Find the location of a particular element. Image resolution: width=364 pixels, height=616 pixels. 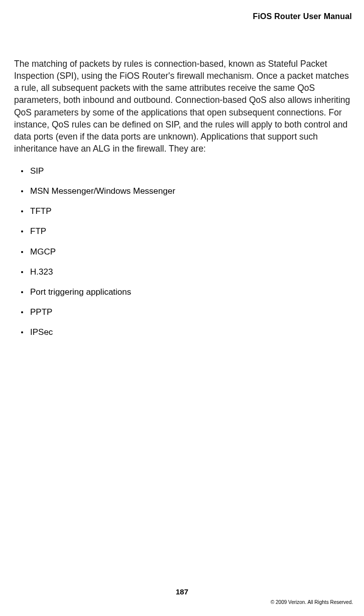

list-item: MGCP is located at coordinates (187, 252).